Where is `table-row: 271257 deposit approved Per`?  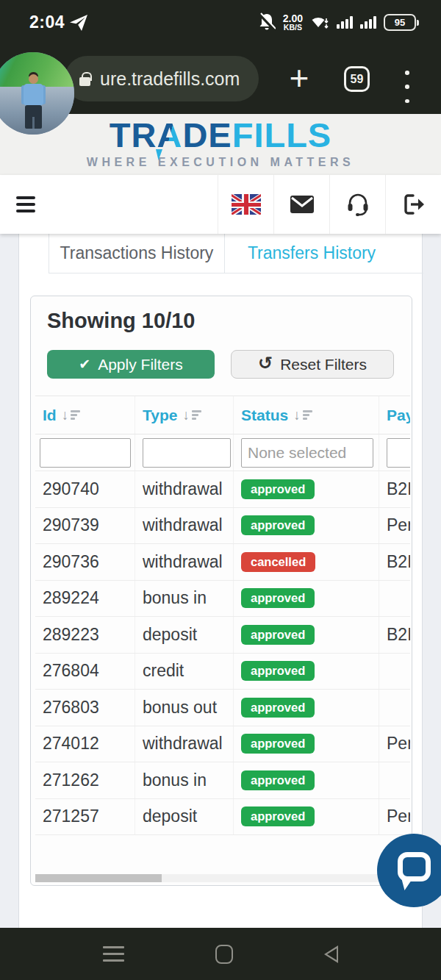 table-row: 271257 deposit approved Per is located at coordinates (223, 818).